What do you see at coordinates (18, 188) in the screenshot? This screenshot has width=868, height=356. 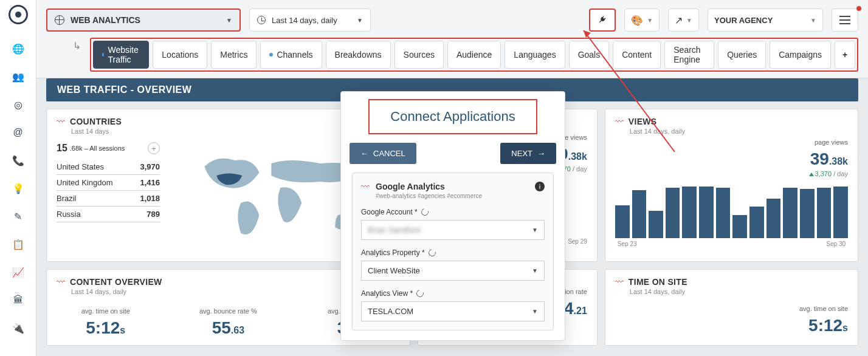 I see `idea-icon: 💡` at bounding box center [18, 188].